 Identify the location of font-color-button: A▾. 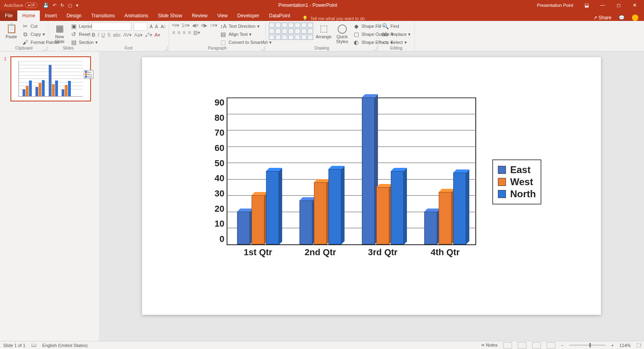
(157, 35).